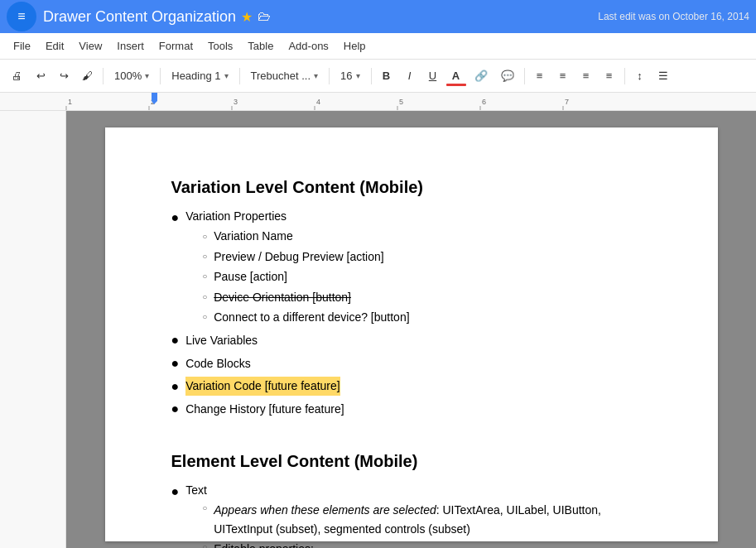 This screenshot has width=756, height=548. I want to click on size-arrow: ▾, so click(358, 76).